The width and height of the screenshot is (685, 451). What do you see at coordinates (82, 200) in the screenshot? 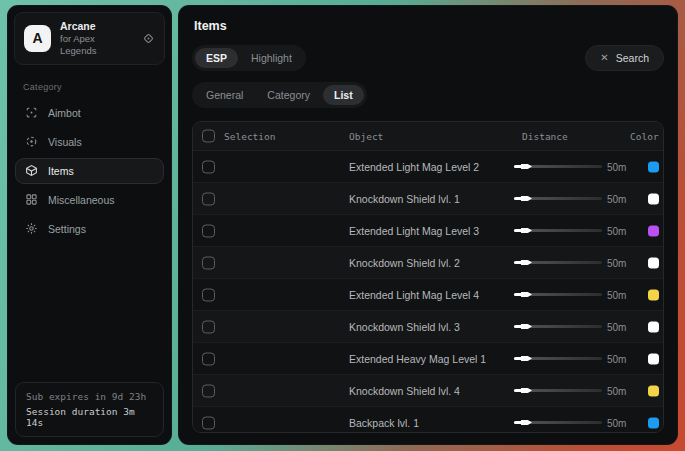
I see `sidebar-item-label: Miscellaneous` at bounding box center [82, 200].